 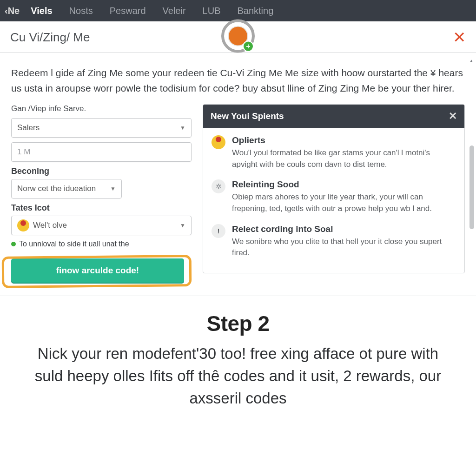 What do you see at coordinates (218, 142) in the screenshot?
I see `user-icon` at bounding box center [218, 142].